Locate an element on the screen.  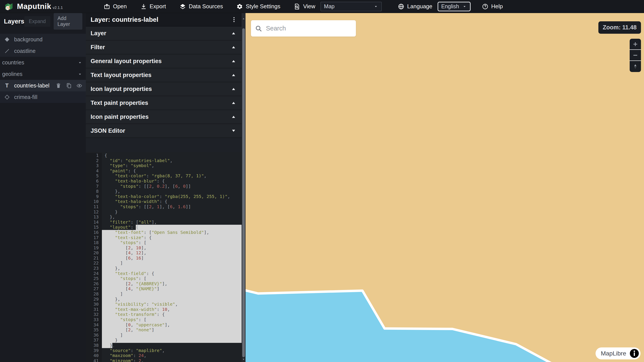
code-line: 10 "text-halo-width": { is located at coordinates (164, 202).